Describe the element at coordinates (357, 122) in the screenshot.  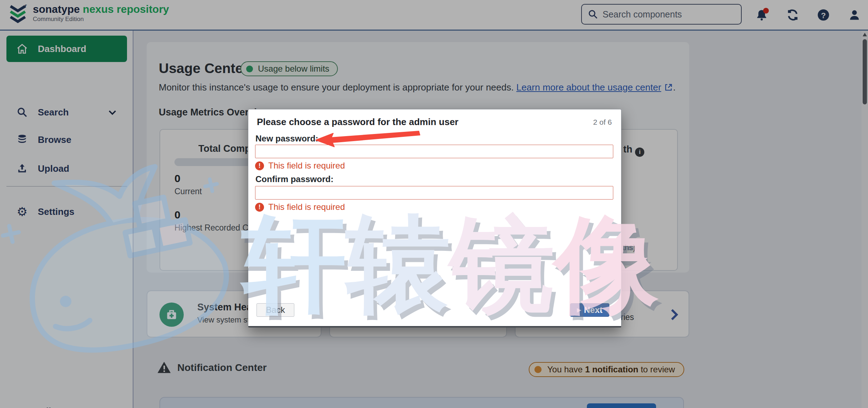
I see `modal-title: Please choose a password for the admin u…` at that location.